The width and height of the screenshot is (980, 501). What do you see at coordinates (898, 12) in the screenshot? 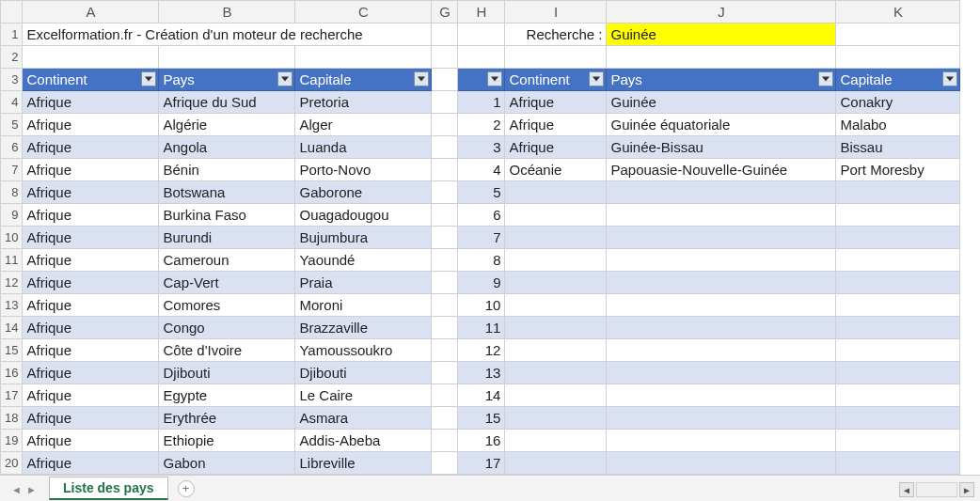
I see `col-header-K: K` at bounding box center [898, 12].